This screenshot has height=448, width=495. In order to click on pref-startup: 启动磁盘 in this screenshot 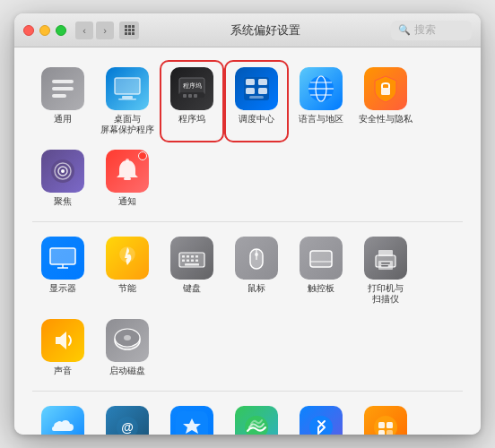, I will do `click(127, 348)`.